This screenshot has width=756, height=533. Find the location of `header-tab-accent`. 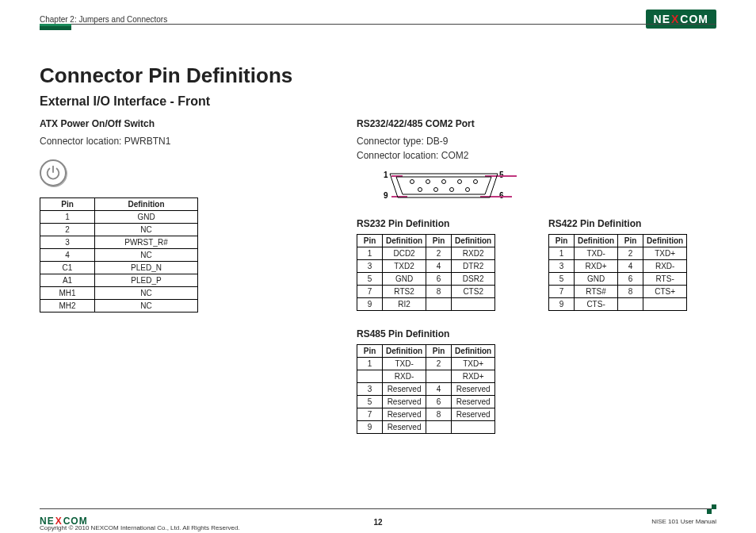

header-tab-accent is located at coordinates (55, 27).